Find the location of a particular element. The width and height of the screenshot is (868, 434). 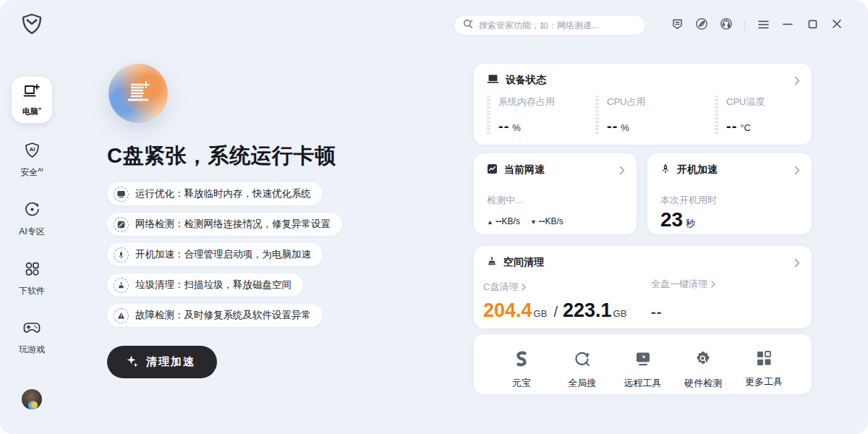

tool-yuanbao: 元宝 is located at coordinates (522, 372).